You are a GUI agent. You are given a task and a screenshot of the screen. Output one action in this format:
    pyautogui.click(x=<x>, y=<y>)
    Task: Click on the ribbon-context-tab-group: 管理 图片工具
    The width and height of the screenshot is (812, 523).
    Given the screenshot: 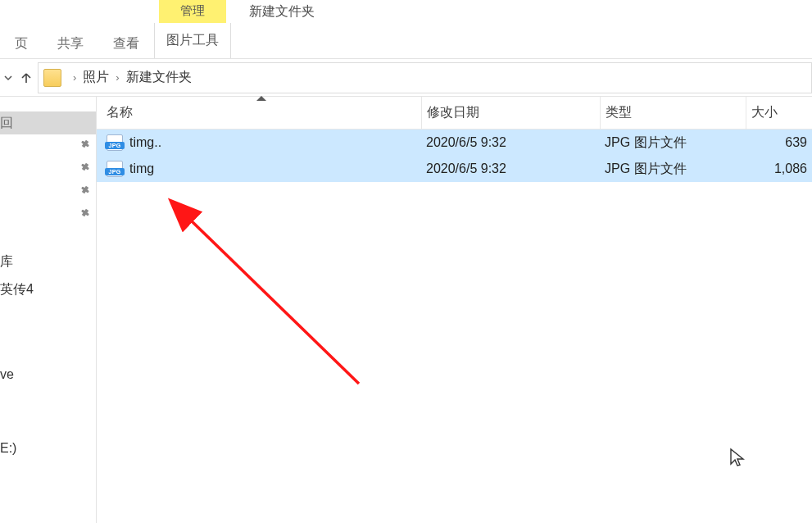 What is the action you would take?
    pyautogui.click(x=193, y=30)
    